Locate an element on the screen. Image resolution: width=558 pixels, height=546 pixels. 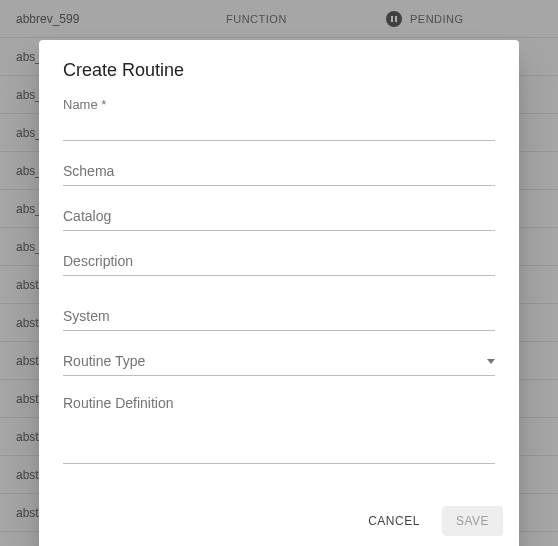
schema-field-container is located at coordinates (279, 172).